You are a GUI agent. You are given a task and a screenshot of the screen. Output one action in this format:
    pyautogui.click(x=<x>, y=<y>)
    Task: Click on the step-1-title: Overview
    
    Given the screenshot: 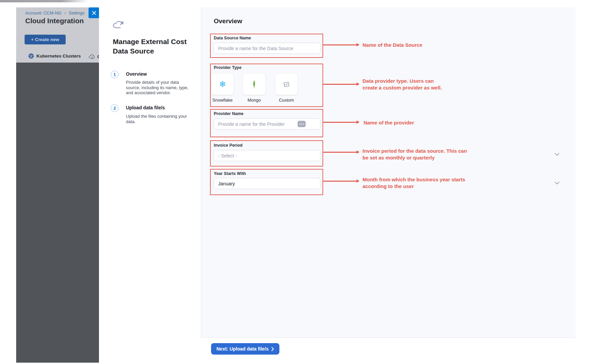 What is the action you would take?
    pyautogui.click(x=136, y=74)
    